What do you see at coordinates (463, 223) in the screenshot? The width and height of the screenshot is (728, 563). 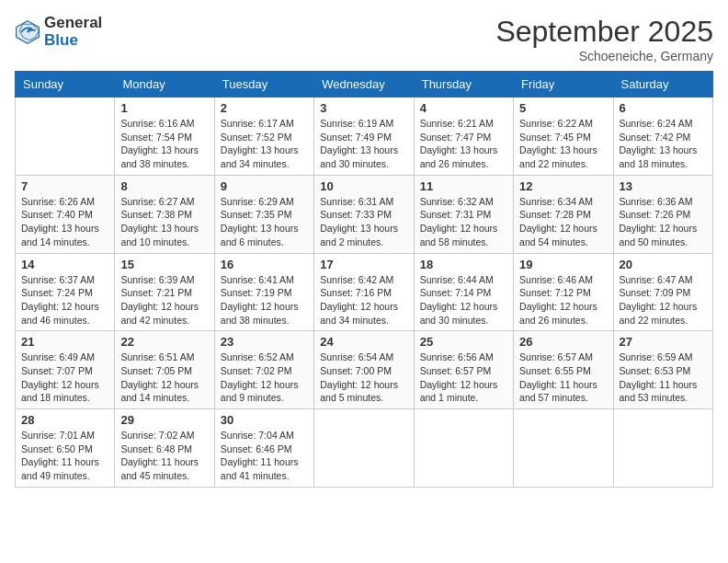 I see `day-info: Sunrise: 6:32 AMSunset: 7:31 PMDaylight:…` at bounding box center [463, 223].